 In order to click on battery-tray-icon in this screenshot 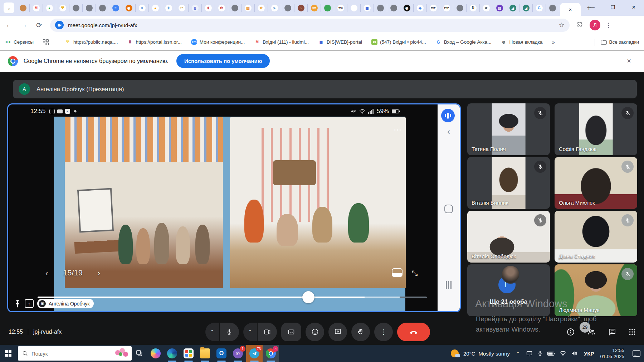, I will do `click(551, 353)`.